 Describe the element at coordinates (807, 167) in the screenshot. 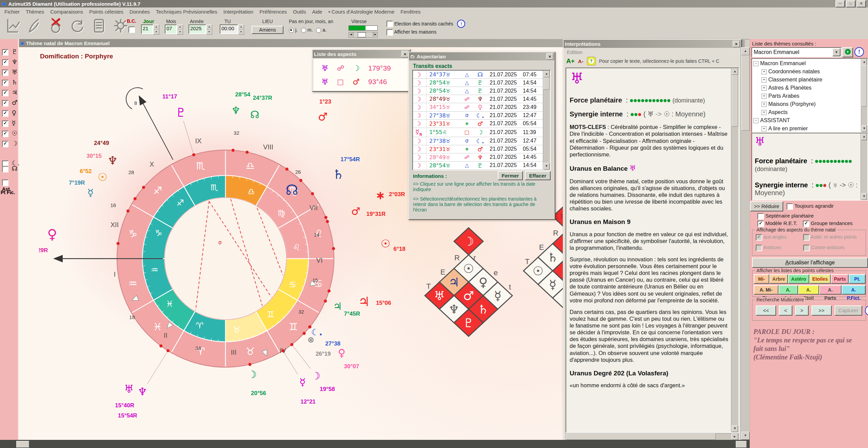

I see `mini-interpretation: ♅ Force planétaire : (dominante) Synergi…` at that location.